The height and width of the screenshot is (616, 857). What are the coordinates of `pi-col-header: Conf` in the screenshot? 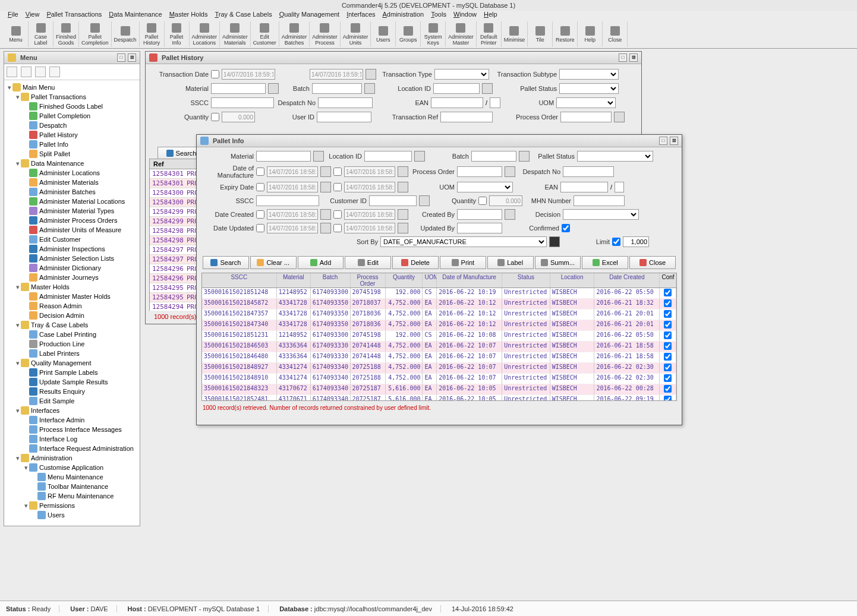 It's located at (668, 280).